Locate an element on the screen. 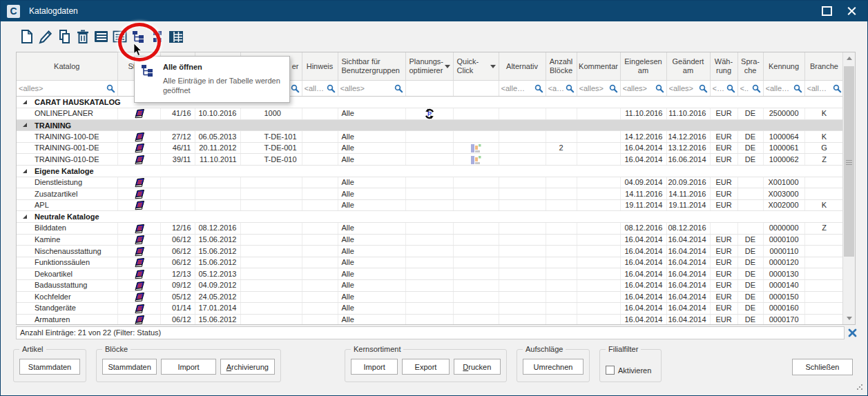  delete-trash-icon is located at coordinates (83, 37).